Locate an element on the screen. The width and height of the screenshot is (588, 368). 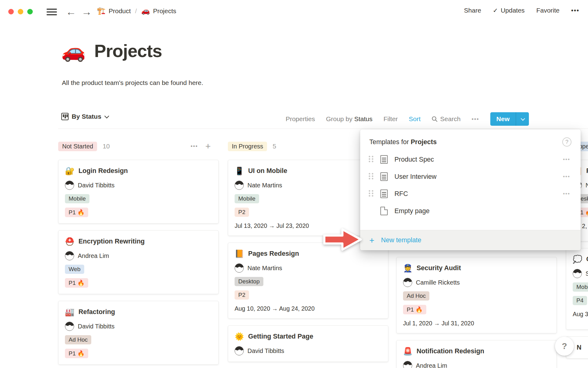
mobile-phone-emoji-icon: 📱 is located at coordinates (239, 171).